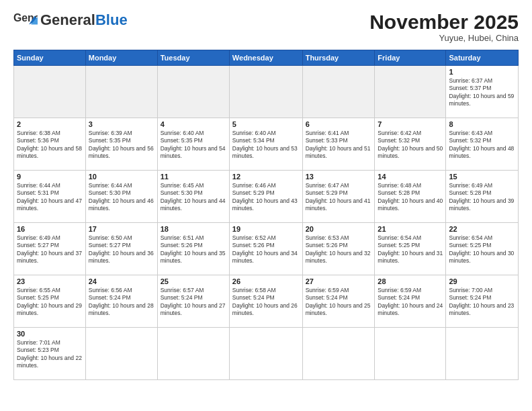  Describe the element at coordinates (410, 144) in the screenshot. I see `day-7: 7 Sunrise: 6:42 AMSunset: 5:32 PMDayligh…` at that location.